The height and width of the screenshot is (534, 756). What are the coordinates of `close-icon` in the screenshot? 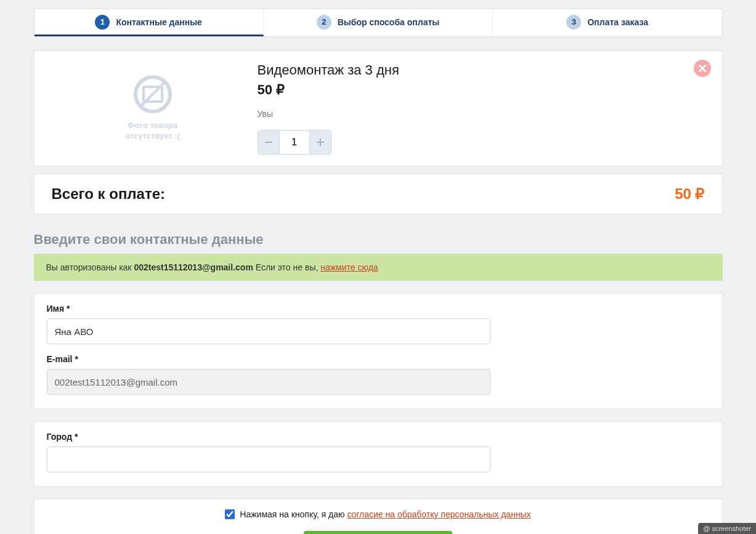 It's located at (702, 68).